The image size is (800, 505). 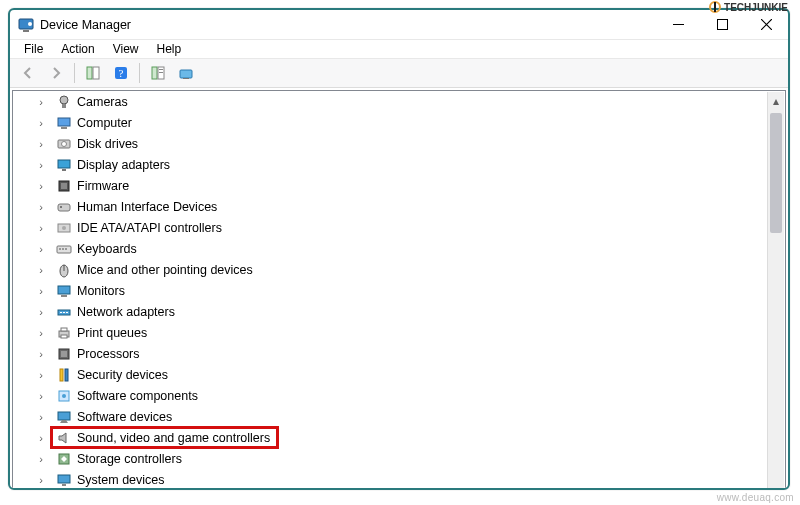 What do you see at coordinates (412, 290) in the screenshot?
I see `tree-item: ›Monitors` at bounding box center [412, 290].